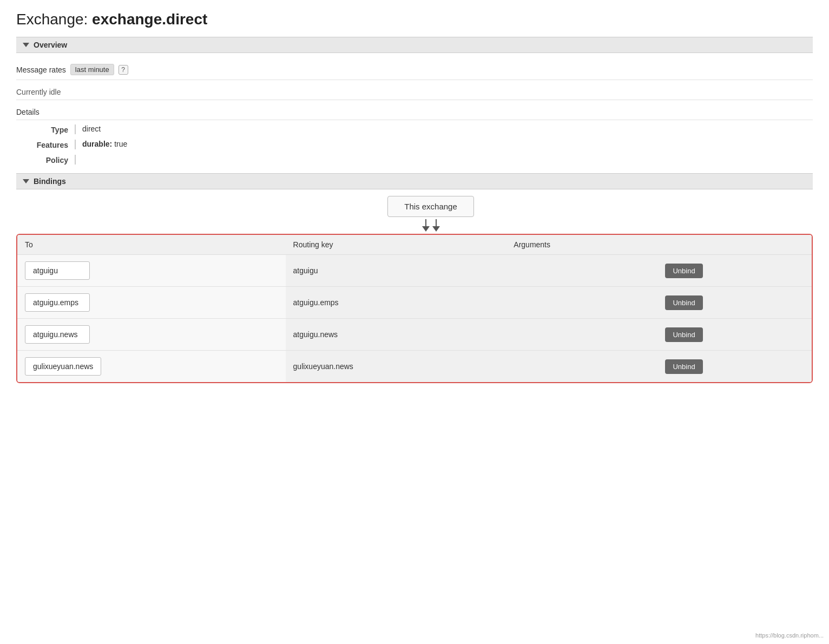 Image resolution: width=829 pixels, height=644 pixels. What do you see at coordinates (431, 207) in the screenshot?
I see `exchange-box: This exchange` at bounding box center [431, 207].